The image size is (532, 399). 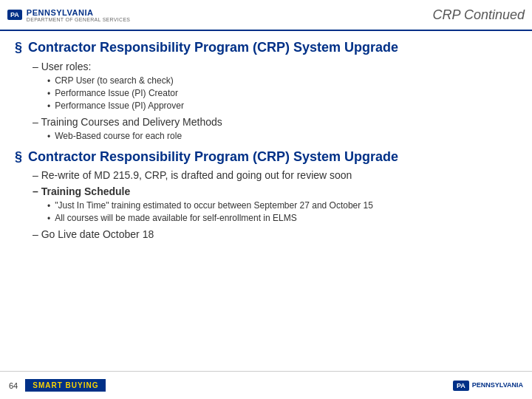 What do you see at coordinates (275, 66) in the screenshot?
I see `user-roles-header: – User roles:` at bounding box center [275, 66].